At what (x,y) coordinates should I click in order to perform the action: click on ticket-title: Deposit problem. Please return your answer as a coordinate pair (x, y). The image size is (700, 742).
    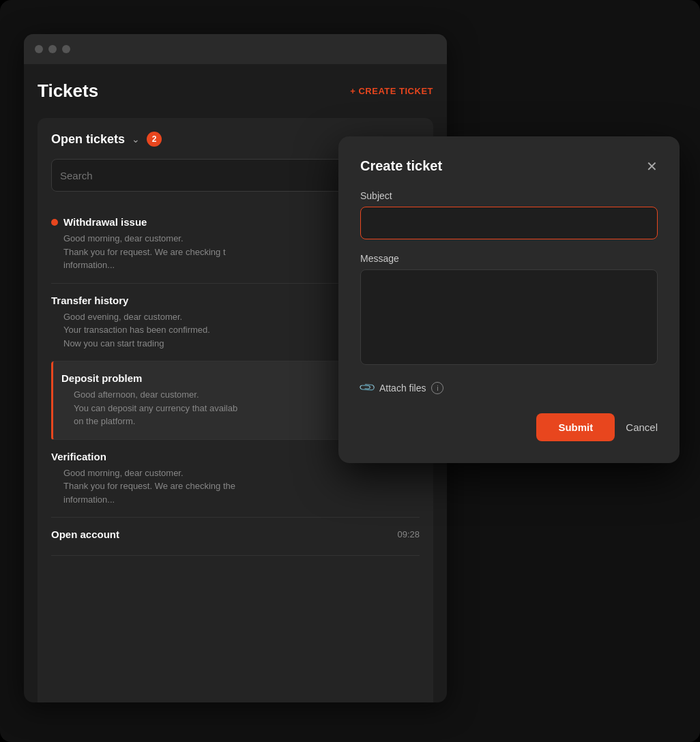
    Looking at the image, I should click on (102, 378).